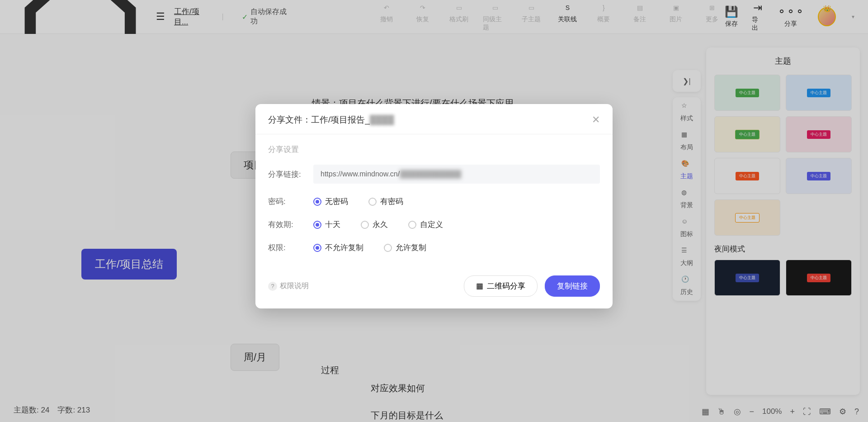 Image resolution: width=868 pixels, height=422 pixels. Describe the element at coordinates (327, 224) in the screenshot. I see `radio-ten-days: 十天` at that location.